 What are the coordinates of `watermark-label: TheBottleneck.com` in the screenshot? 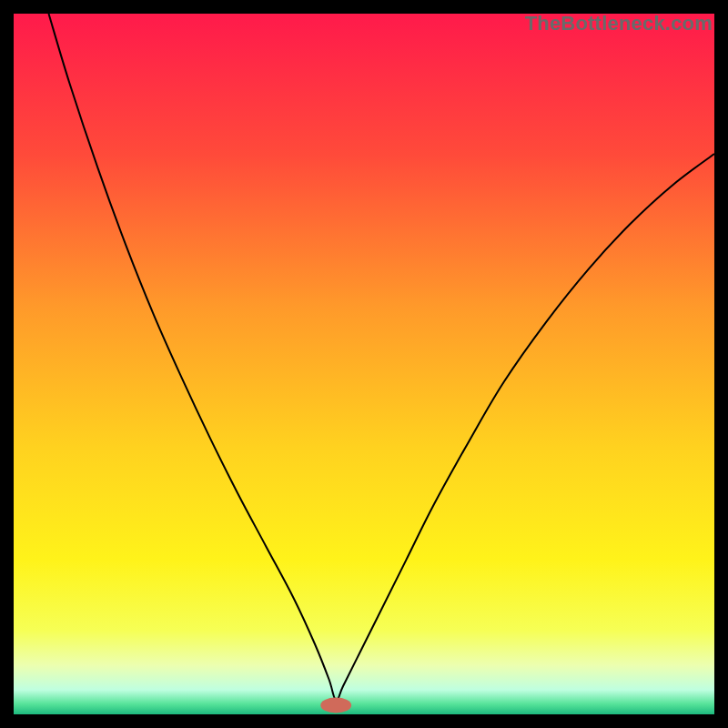 It's located at (619, 24).